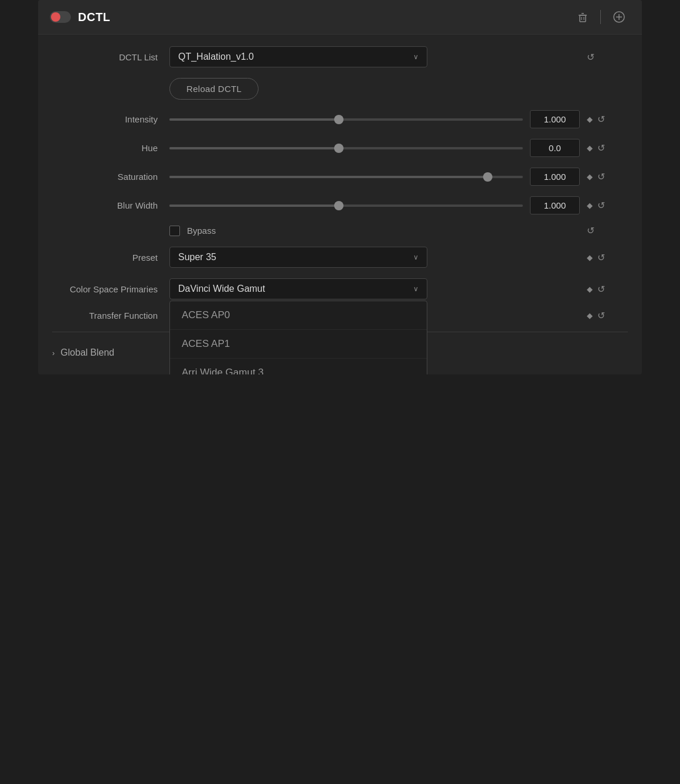 The image size is (680, 784). What do you see at coordinates (375, 289) in the screenshot?
I see `color-space-control: DaVinci Wide Gamut ∨ ACES AP0 ACES AP1 A…` at bounding box center [375, 289].